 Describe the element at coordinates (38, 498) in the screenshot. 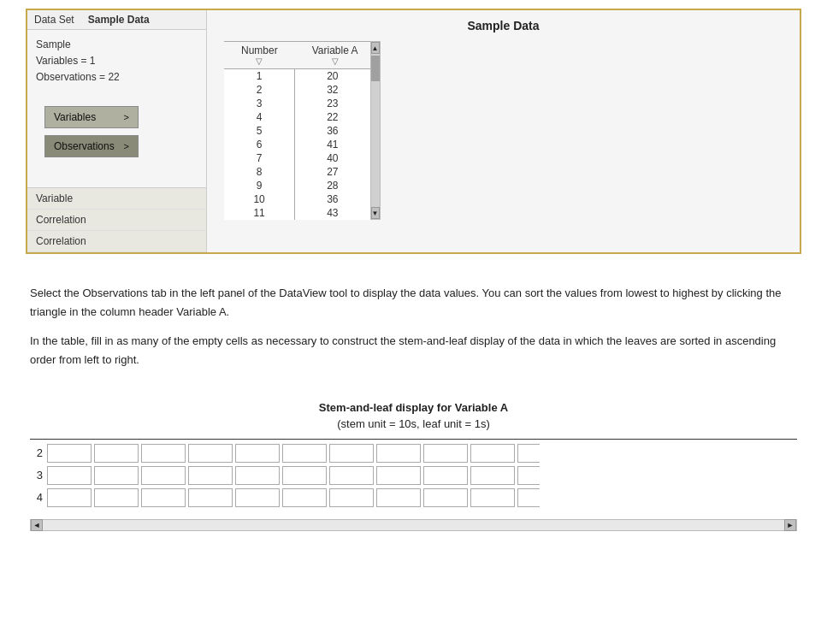

I see `stem-label-4: 4` at that location.